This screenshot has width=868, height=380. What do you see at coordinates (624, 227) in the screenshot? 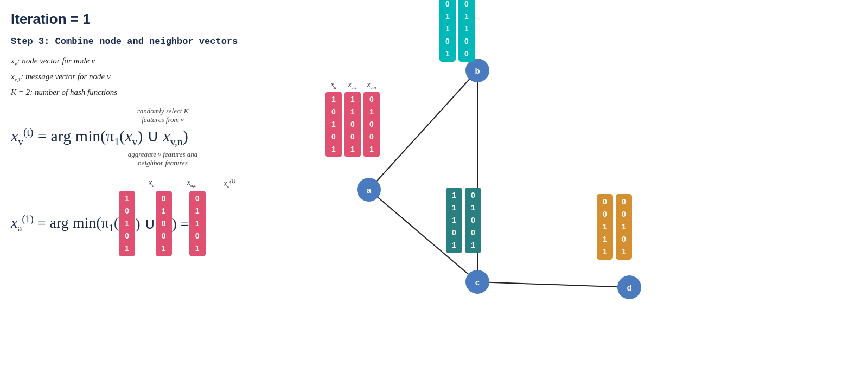
I see `gvbox-xd2: 0 0 1 0 1` at bounding box center [624, 227].